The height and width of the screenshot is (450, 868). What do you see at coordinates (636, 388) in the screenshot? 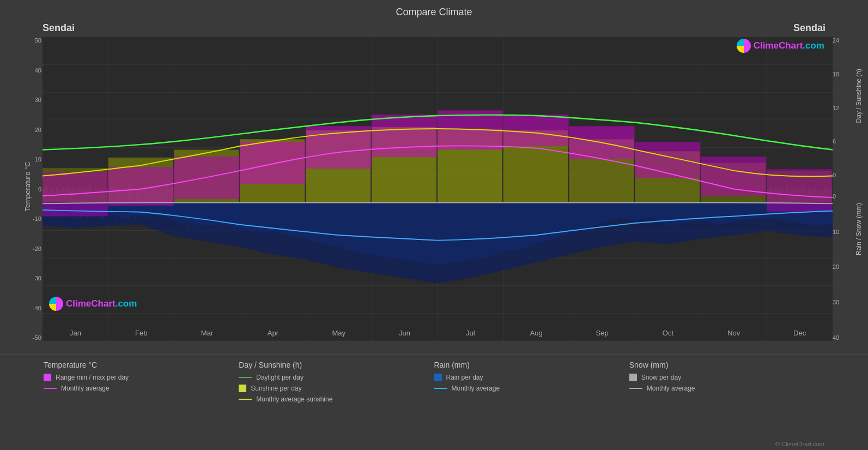
I see `legend-line-snow-avg` at bounding box center [636, 388].